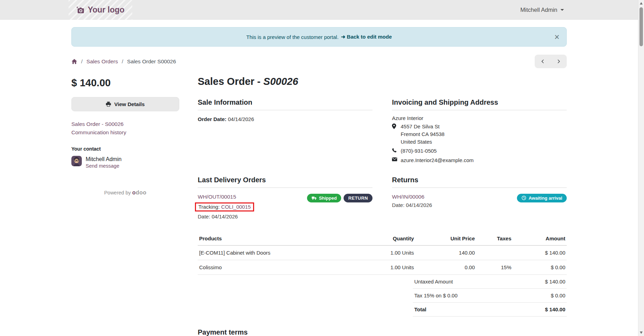 The width and height of the screenshot is (644, 336). I want to click on envelope-icon, so click(395, 160).